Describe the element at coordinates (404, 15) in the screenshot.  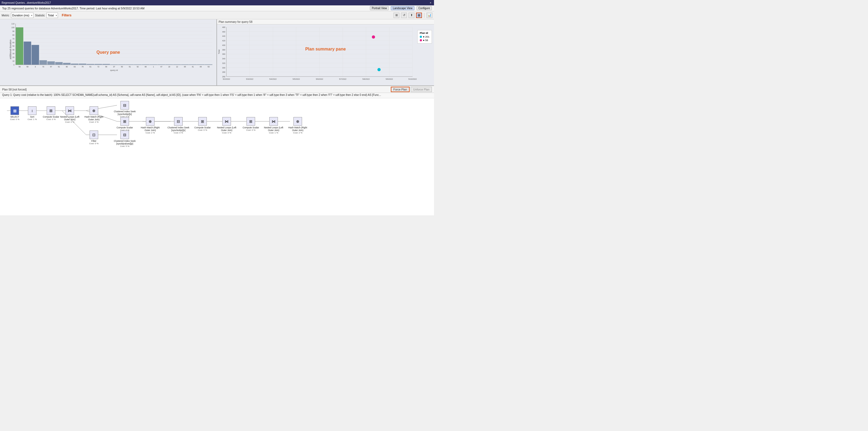
I see `refresh-icon-btn: ↺` at that location.